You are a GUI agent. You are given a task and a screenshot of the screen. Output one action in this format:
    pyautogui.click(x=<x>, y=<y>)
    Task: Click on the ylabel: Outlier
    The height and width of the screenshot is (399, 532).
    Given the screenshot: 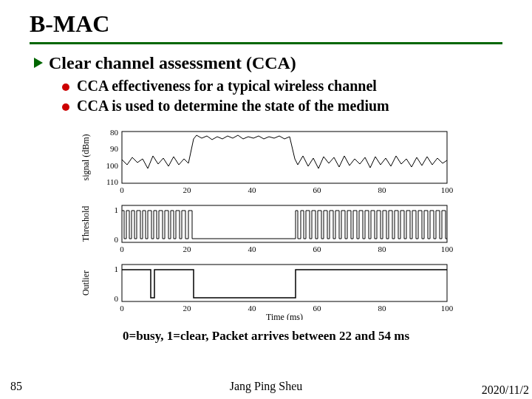 What is the action you would take?
    pyautogui.click(x=86, y=283)
    